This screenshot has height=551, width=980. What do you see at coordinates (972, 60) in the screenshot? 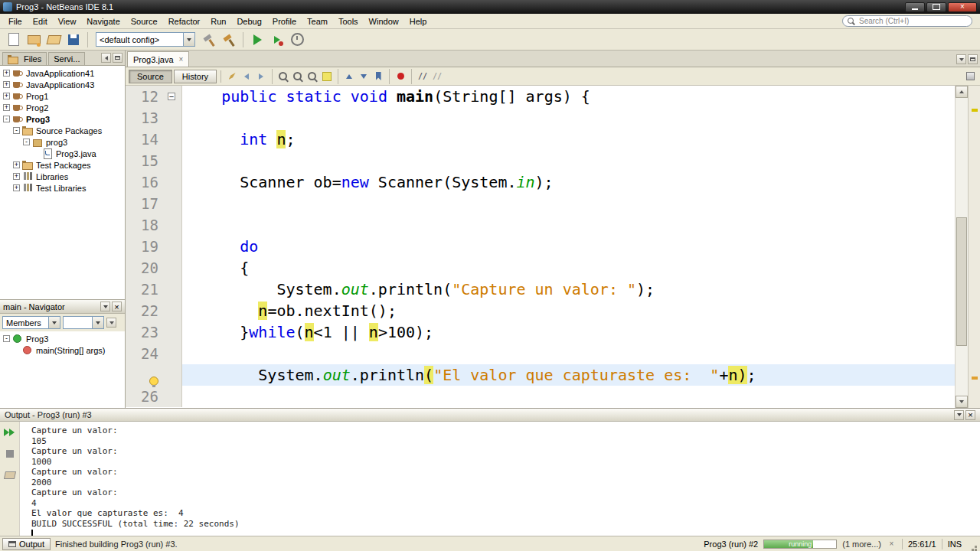
I see `maximize-editor-icon` at bounding box center [972, 60].